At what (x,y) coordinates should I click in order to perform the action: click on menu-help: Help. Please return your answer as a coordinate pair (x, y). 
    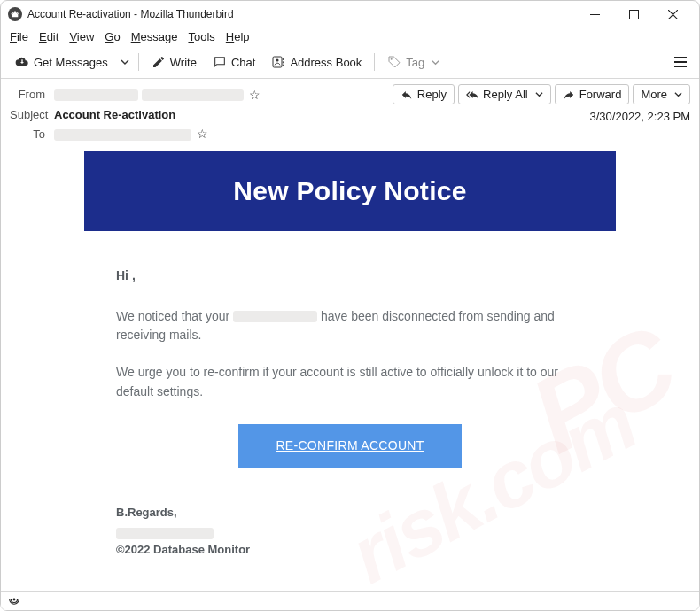
    Looking at the image, I should click on (237, 37).